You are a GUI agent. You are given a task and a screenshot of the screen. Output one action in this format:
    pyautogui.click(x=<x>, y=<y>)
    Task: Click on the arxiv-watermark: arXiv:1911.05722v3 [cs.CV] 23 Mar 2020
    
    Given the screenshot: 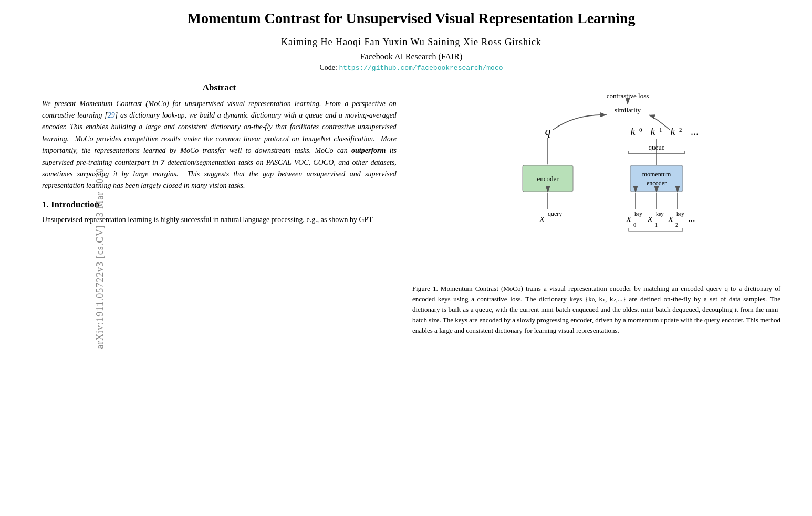 What is the action you would take?
    pyautogui.click(x=100, y=258)
    